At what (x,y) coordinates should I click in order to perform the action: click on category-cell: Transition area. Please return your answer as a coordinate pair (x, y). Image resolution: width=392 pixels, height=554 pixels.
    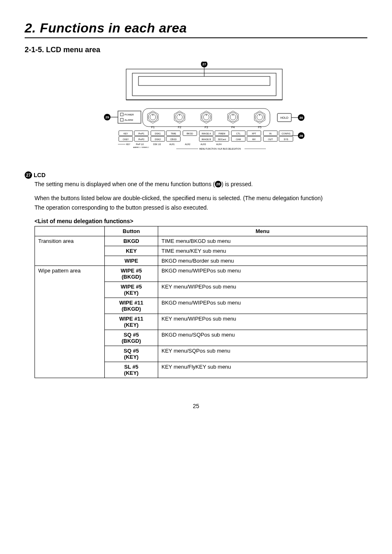
    Looking at the image, I should click on (70, 251).